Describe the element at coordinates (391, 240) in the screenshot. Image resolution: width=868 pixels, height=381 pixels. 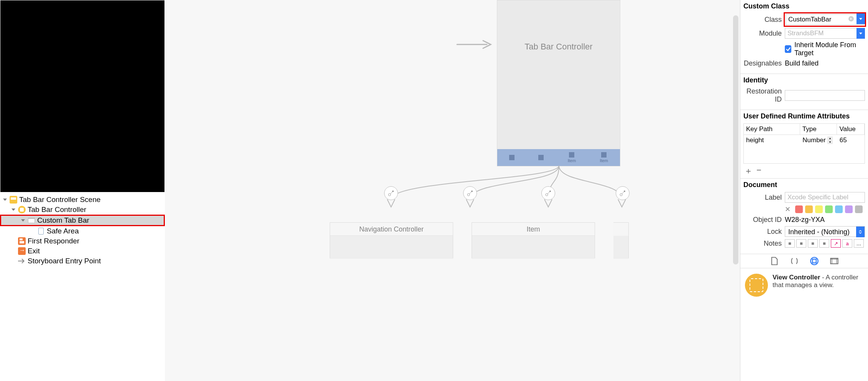
I see `child-scene-navigation: Navigation Controller` at that location.